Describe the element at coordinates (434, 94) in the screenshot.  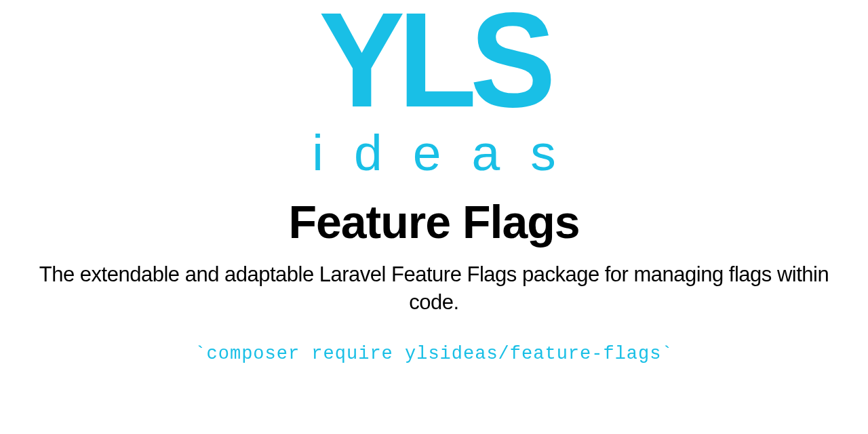
I see `brand-logo: YLS ideas` at that location.